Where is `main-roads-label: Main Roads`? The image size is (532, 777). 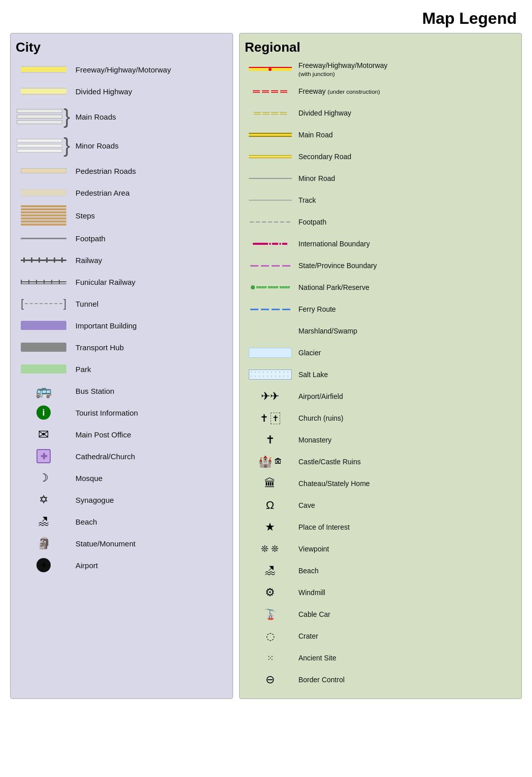 main-roads-label: Main Roads is located at coordinates (149, 117).